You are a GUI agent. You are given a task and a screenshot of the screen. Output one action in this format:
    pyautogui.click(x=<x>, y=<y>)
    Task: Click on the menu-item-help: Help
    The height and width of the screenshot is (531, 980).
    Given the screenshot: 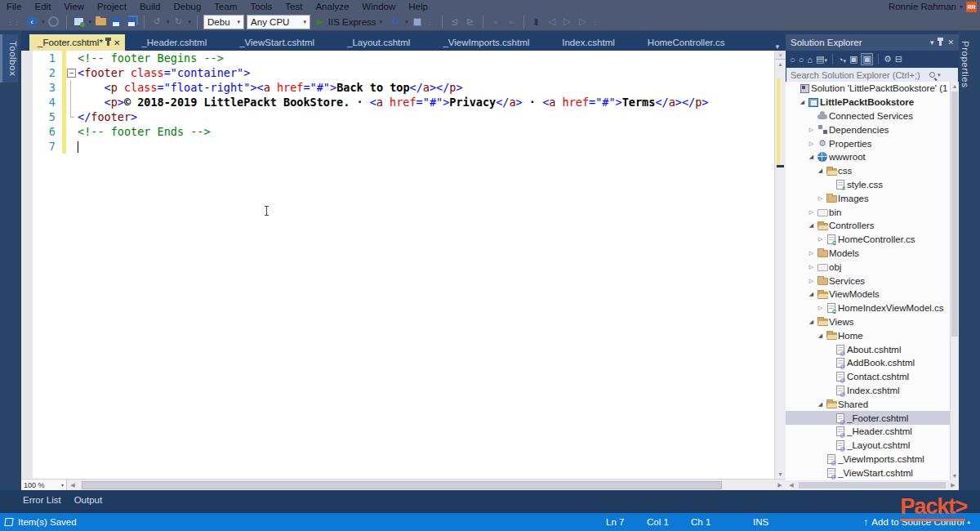 What is the action you would take?
    pyautogui.click(x=418, y=7)
    